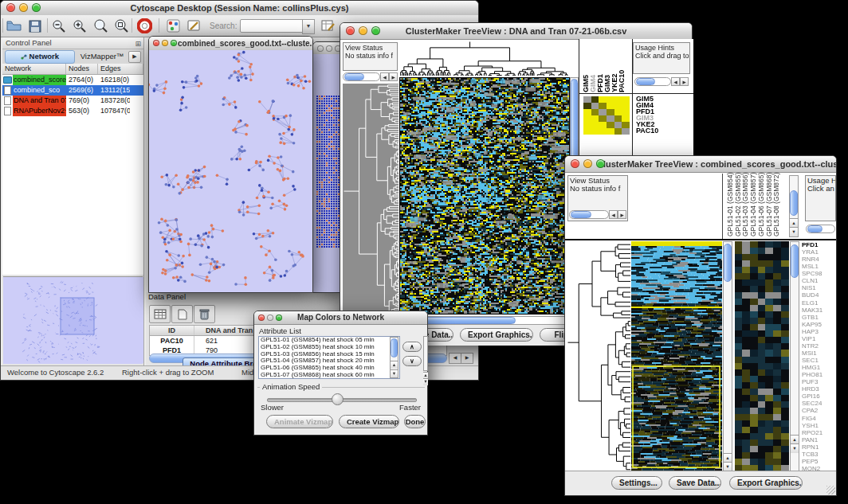  I want to click on scroll-up-icon: ▲, so click(394, 365).